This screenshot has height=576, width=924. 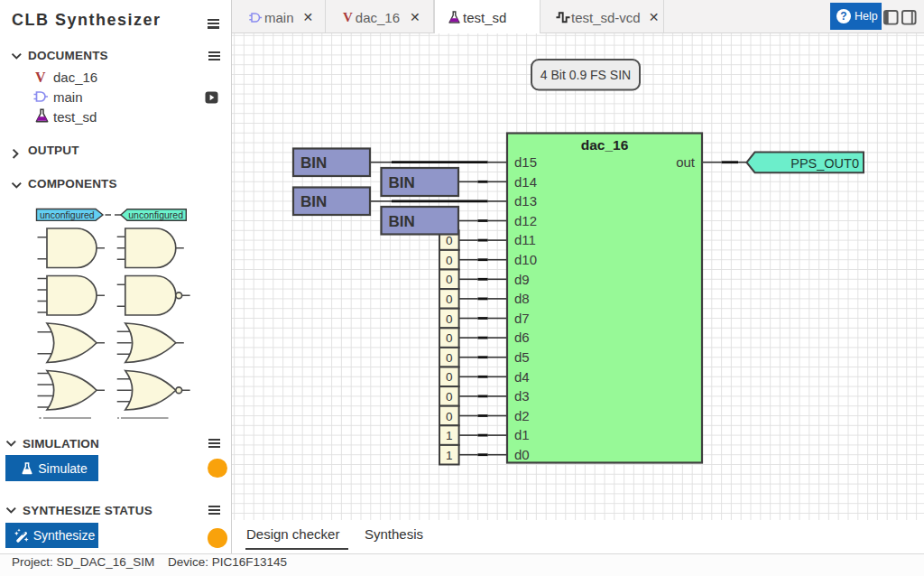 I want to click on svg-text: d15, so click(x=525, y=163).